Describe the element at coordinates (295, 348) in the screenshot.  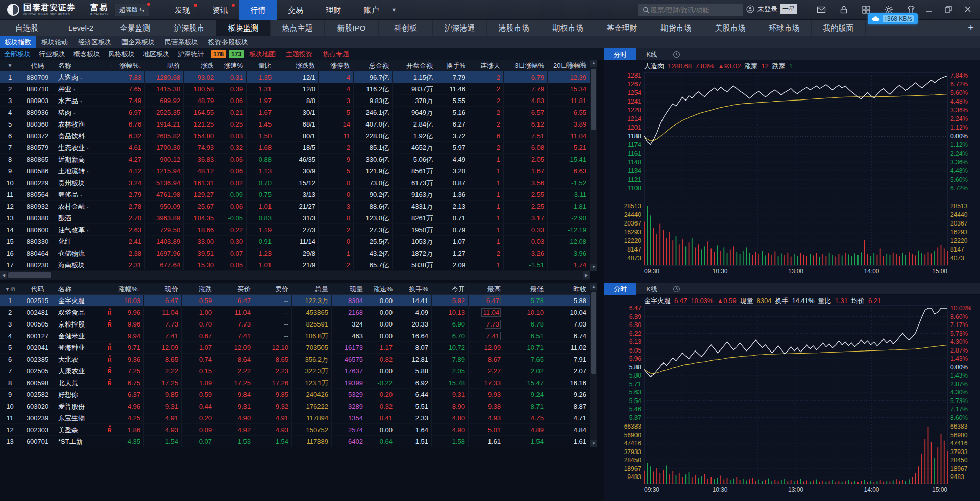
I see `table-row-002041: 5002041登海种业R9.7112.091.0712.0912.1070350…` at that location.